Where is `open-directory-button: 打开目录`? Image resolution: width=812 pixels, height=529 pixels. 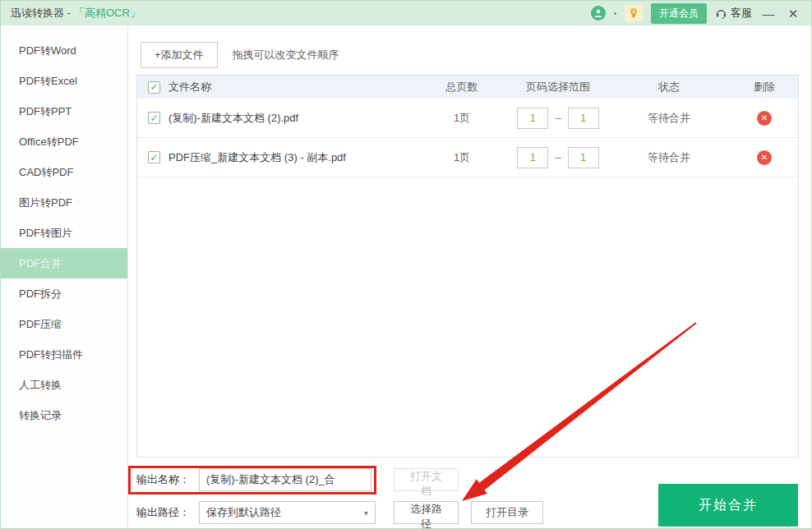 open-directory-button: 打开目录 is located at coordinates (507, 513).